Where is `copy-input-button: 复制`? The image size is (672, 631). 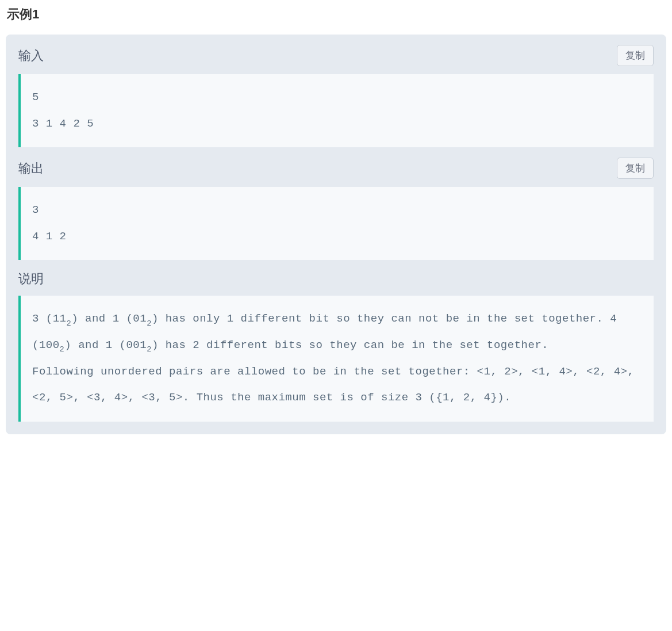
copy-input-button: 复制 is located at coordinates (635, 55).